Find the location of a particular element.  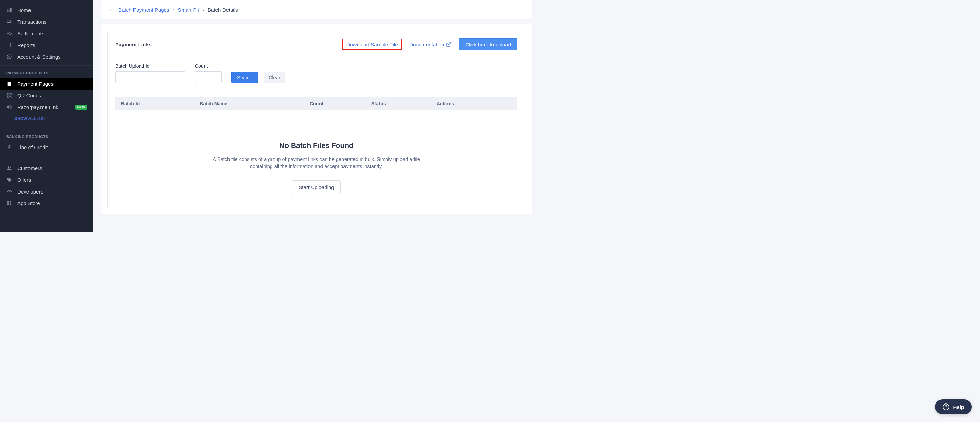

start-uploading-button: Start Uploading is located at coordinates (317, 187).